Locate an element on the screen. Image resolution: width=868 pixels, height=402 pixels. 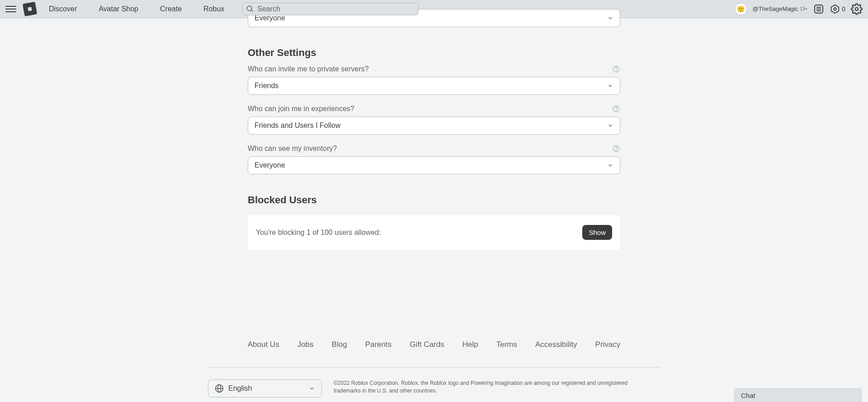
header-right: 🙂 @TheSageMagic 13+ 0 is located at coordinates (798, 9).